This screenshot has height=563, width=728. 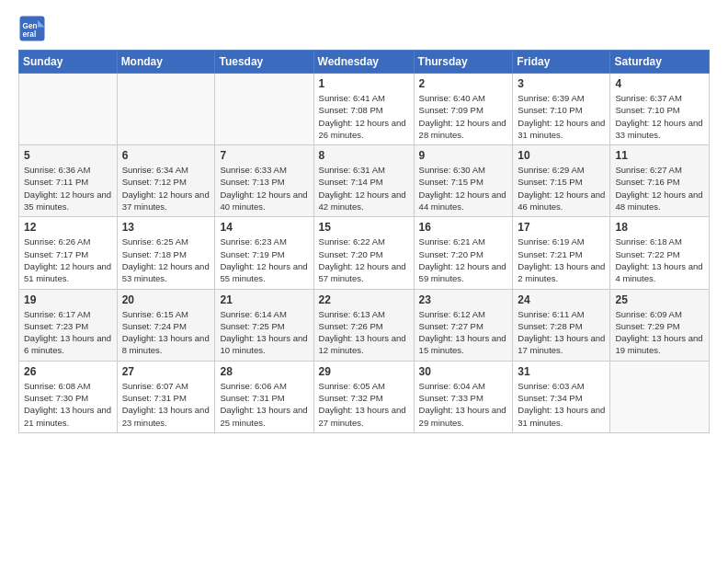 I want to click on day-number: 30, so click(x=463, y=372).